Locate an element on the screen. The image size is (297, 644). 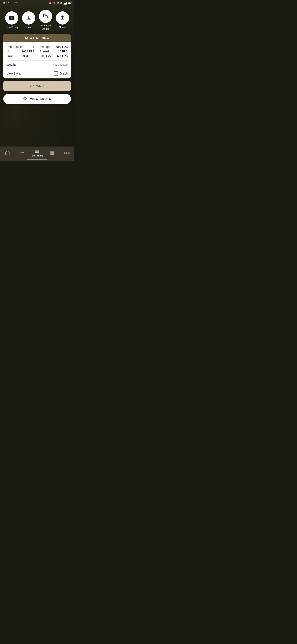
hi-row: Hi: 1002 FPS is located at coordinates (20, 52).